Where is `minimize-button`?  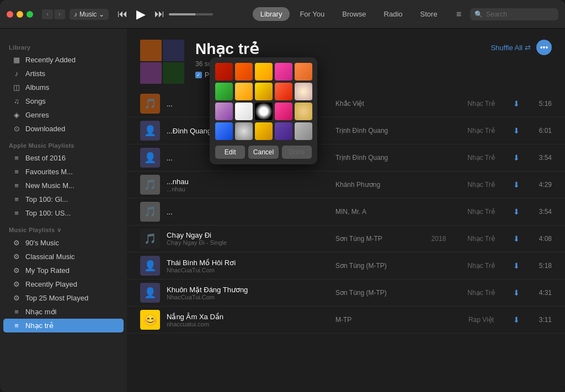
minimize-button is located at coordinates (20, 14).